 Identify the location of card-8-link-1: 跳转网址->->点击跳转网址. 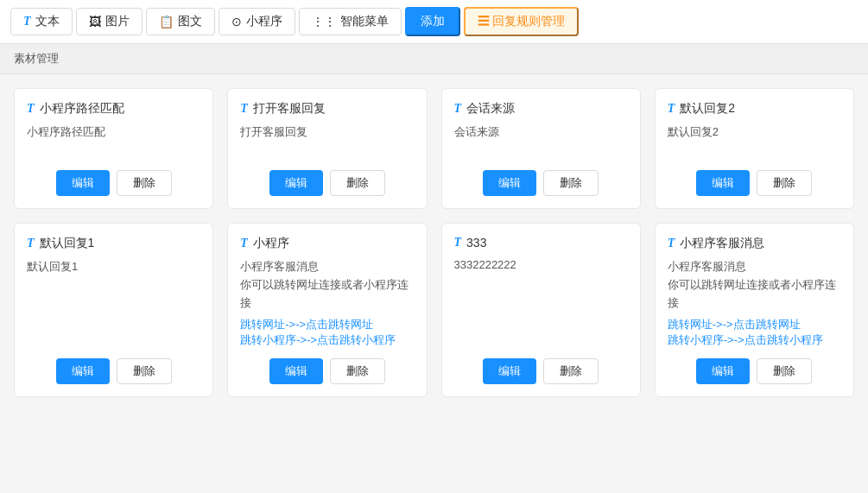
(755, 325).